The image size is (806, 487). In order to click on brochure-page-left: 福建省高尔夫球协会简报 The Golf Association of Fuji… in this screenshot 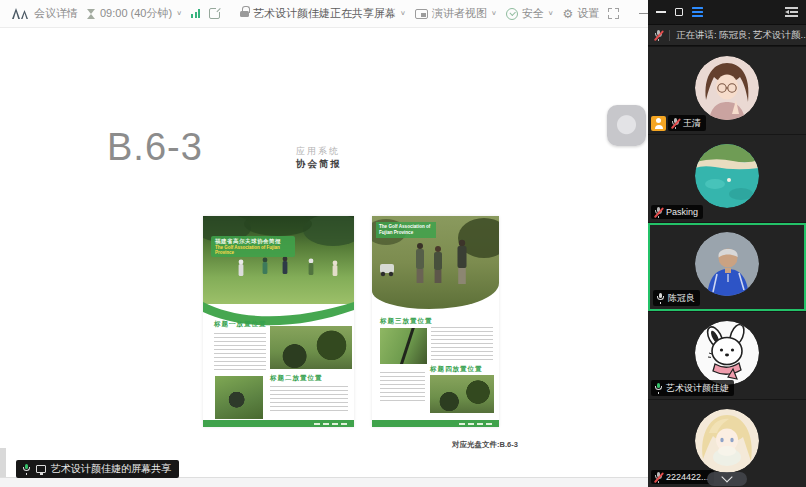, I will do `click(278, 322)`.